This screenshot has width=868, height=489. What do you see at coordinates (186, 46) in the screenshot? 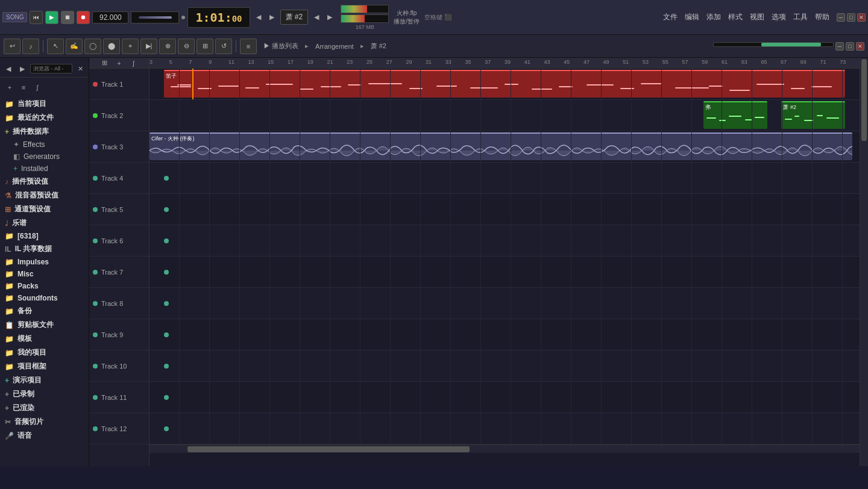
I see `tb-zoom-out: ⊖` at bounding box center [186, 46].